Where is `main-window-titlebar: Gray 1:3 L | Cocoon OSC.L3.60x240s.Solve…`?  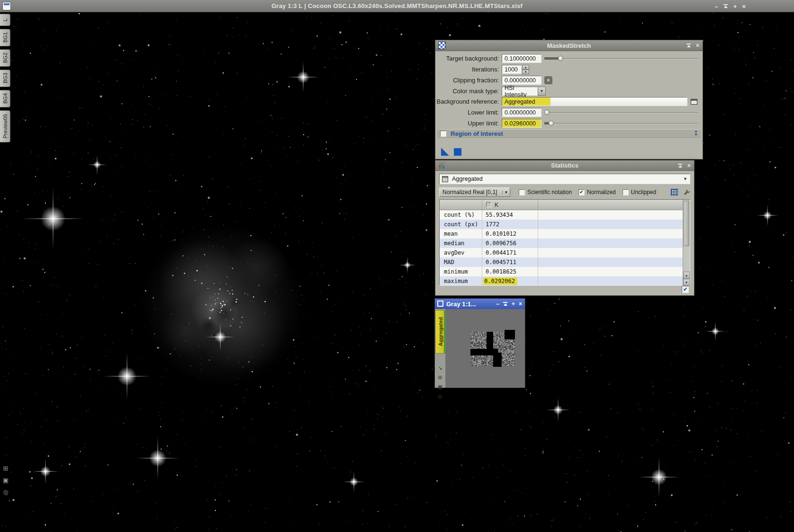 main-window-titlebar: Gray 1:3 L | Cocoon OSC.L3.60x240s.Solve… is located at coordinates (397, 6).